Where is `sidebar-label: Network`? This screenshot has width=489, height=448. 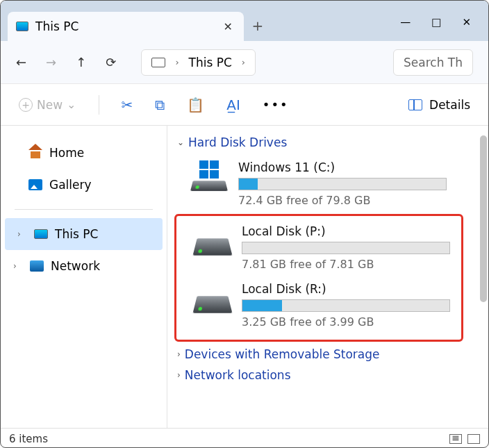 sidebar-label: Network is located at coordinates (75, 266).